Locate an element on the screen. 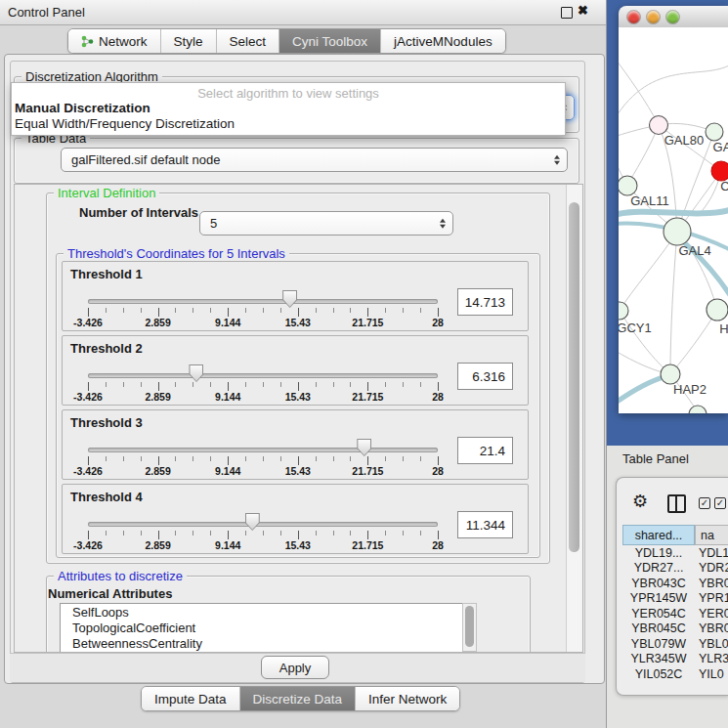 This screenshot has width=728, height=728. table-row: YDR27...YDR2 is located at coordinates (675, 569).